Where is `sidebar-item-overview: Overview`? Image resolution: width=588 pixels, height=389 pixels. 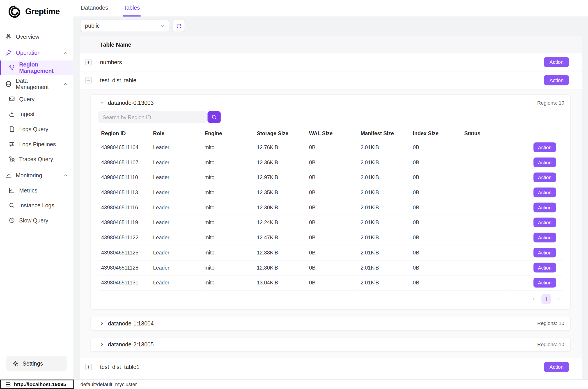
sidebar-item-overview: Overview is located at coordinates (36, 36).